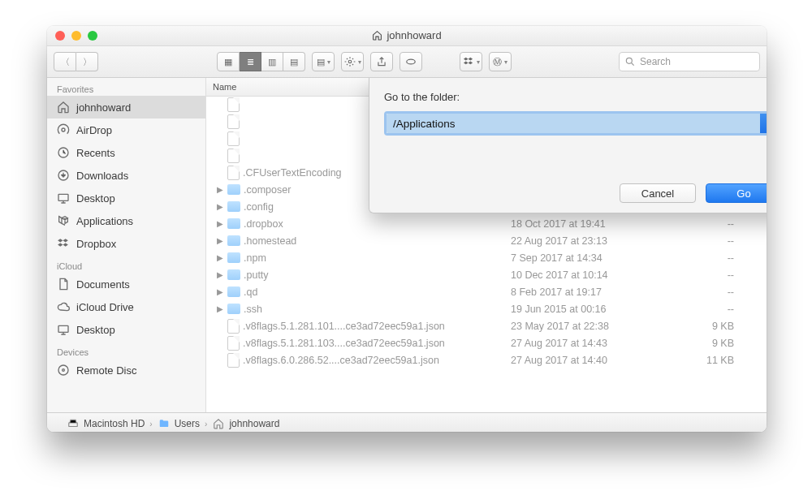 This screenshot has height=504, width=812. Describe the element at coordinates (127, 243) in the screenshot. I see `sidebar-item-dropbox: Dropbox` at that location.